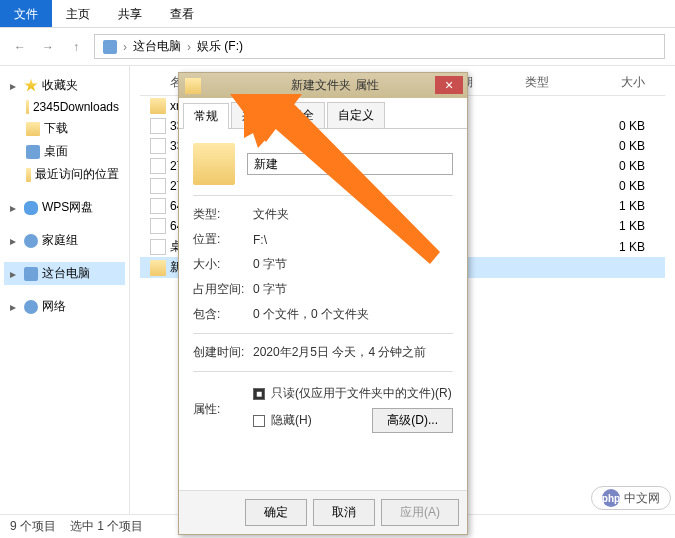 The image size is (675, 538). Describe the element at coordinates (223, 240) in the screenshot. I see `location-label: 位置:` at that location.